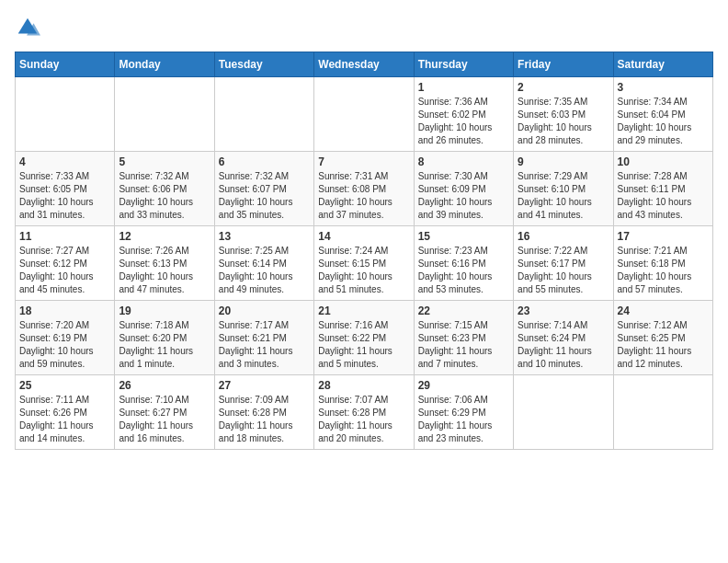 The width and height of the screenshot is (728, 563). What do you see at coordinates (364, 64) in the screenshot?
I see `calendar-header: SundayMondayTuesdayWednesdayThursdayFrid…` at bounding box center [364, 64].